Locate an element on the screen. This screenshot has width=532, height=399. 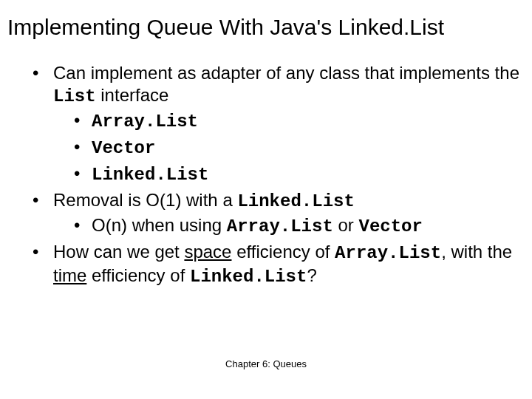
bullet-question: How can we get space efficiency of Array… is located at coordinates (279, 265).